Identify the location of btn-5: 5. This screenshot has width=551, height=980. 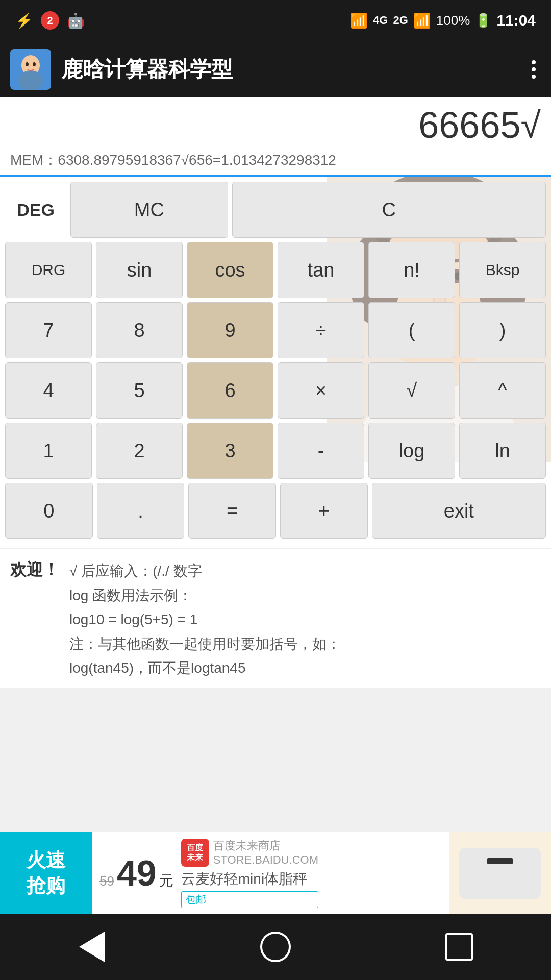
(139, 390).